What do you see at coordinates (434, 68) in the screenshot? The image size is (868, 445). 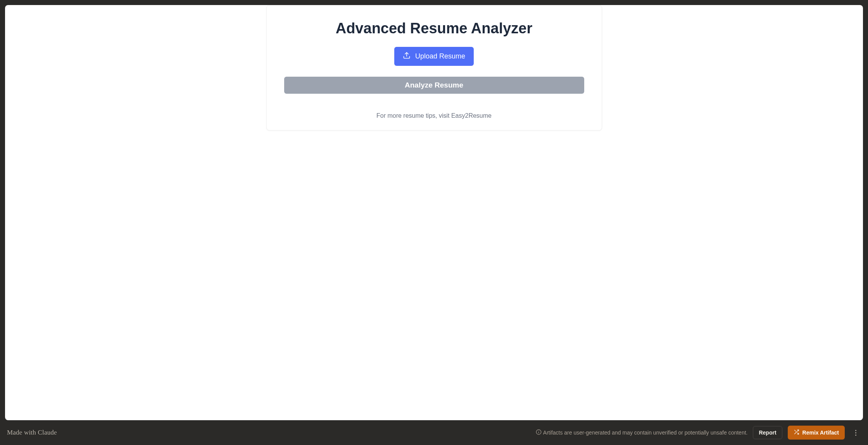 I see `main-card: Advanced Resume Analyzer Upload Resume A…` at bounding box center [434, 68].